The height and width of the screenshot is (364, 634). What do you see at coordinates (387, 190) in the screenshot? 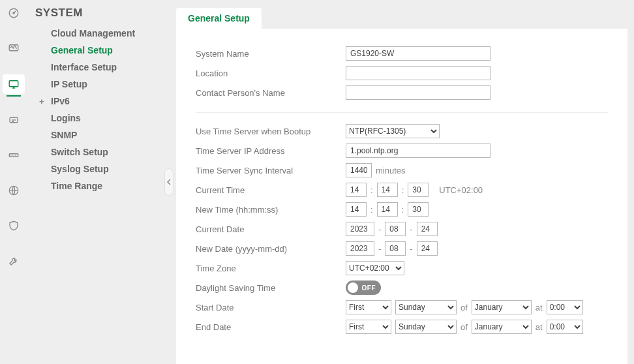
I see `current-time-m` at bounding box center [387, 190].